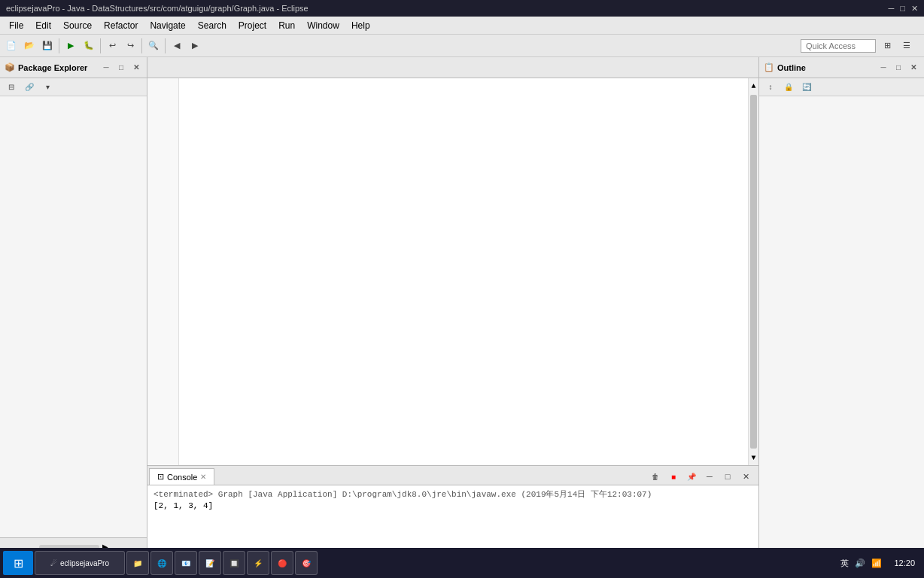 This screenshot has width=924, height=578. What do you see at coordinates (361, 26) in the screenshot?
I see `menu-help: Help` at bounding box center [361, 26].